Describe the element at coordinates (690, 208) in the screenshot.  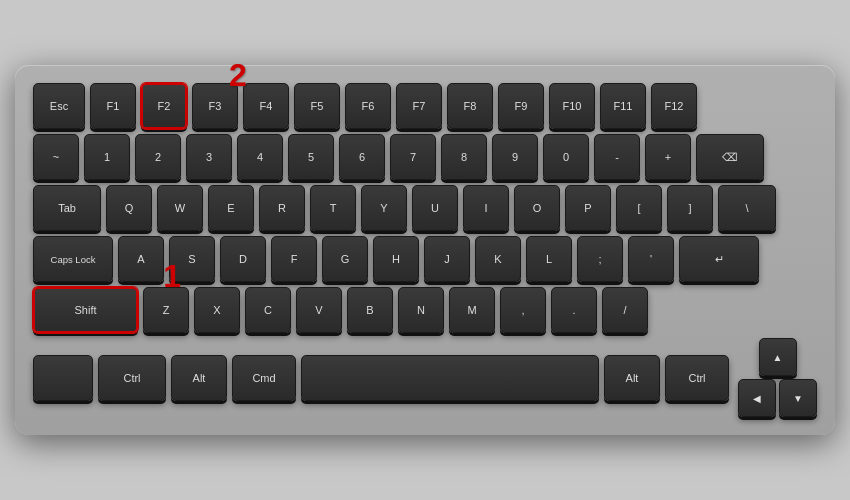
I see `key-bracket-r: ]` at that location.